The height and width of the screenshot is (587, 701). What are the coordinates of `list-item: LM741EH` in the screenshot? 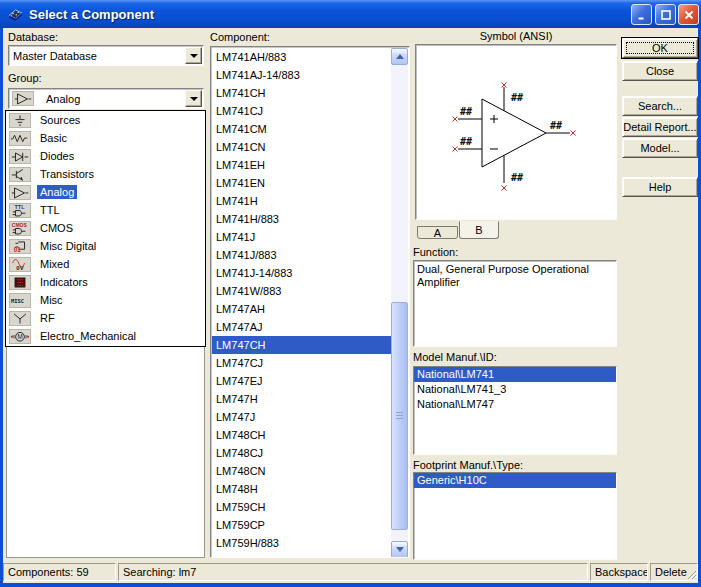 It's located at (302, 165).